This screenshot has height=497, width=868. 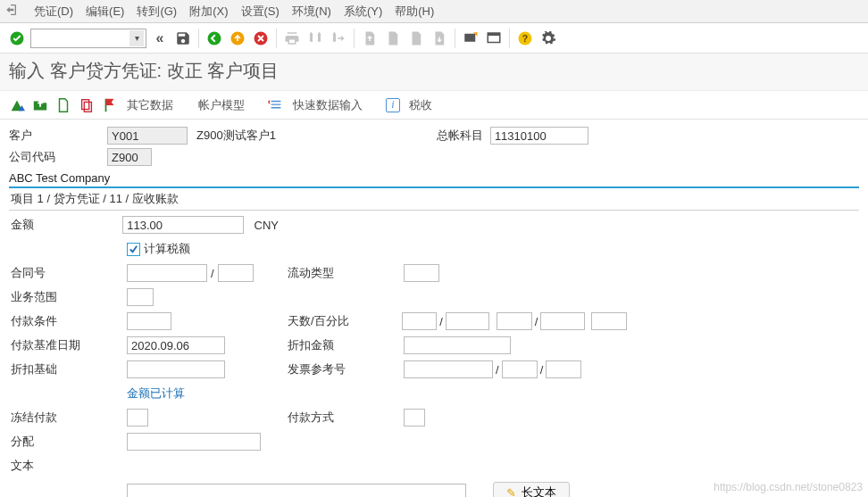 I want to click on long-text-button: ✎ 长文本, so click(x=531, y=489).